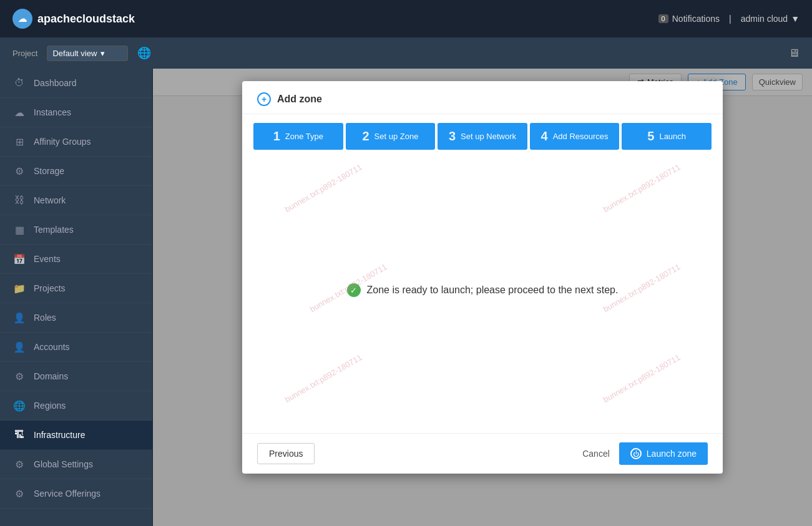  I want to click on notifications-badge: 0, so click(663, 19).